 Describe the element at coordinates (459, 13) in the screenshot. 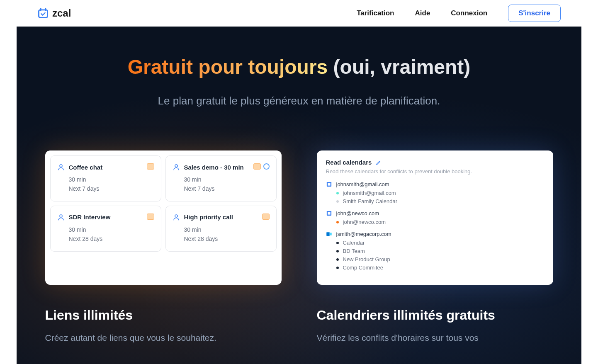

I see `nav: Tarification Aide Connexion S'inscrire` at that location.